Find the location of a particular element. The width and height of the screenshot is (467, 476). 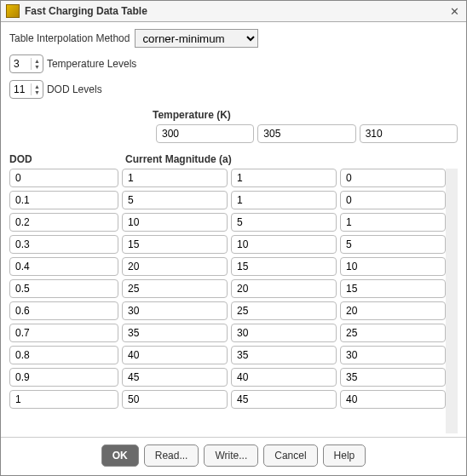

vertical-scrollbar: ▲ ▼ is located at coordinates (452, 301).